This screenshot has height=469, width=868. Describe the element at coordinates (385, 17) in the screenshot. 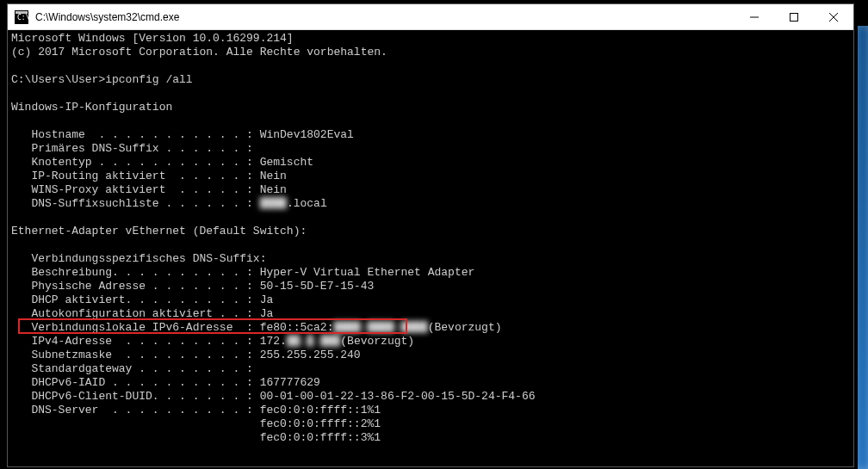

I see `window-title: C:\Windows\system32\cmd.exe` at that location.